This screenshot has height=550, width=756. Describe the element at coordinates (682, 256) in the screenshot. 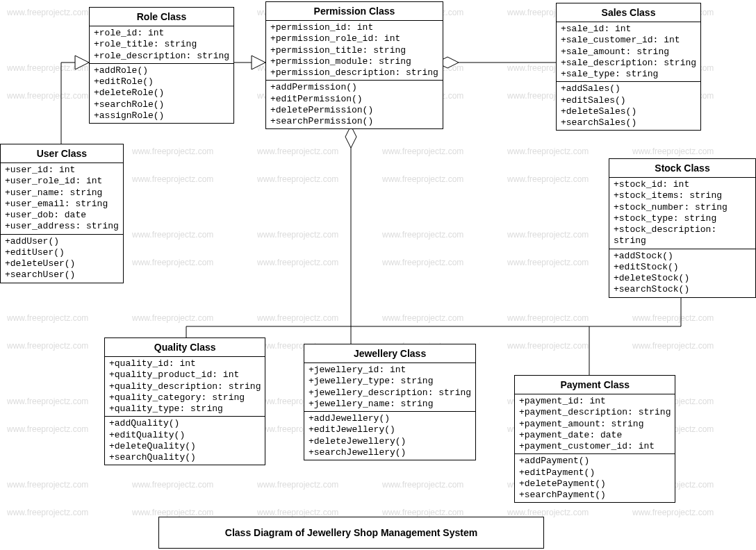

I see `op: +addStock()` at that location.